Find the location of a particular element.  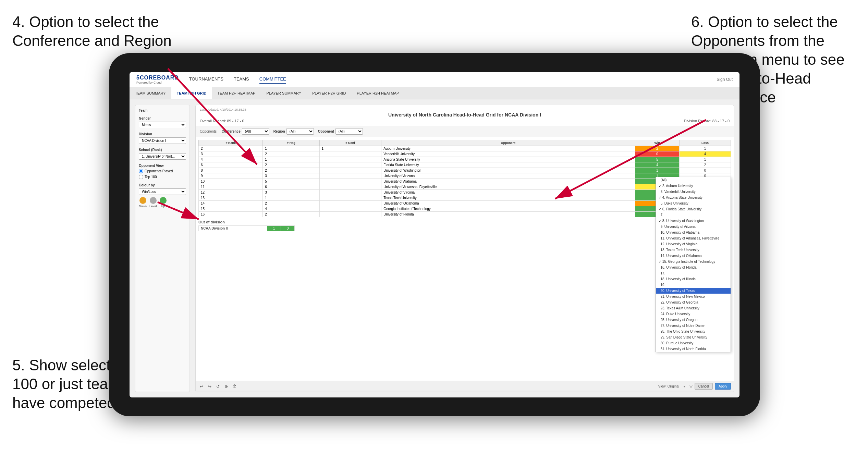

sec-nav-team-summary: TEAM SUMMARY is located at coordinates (150, 93).